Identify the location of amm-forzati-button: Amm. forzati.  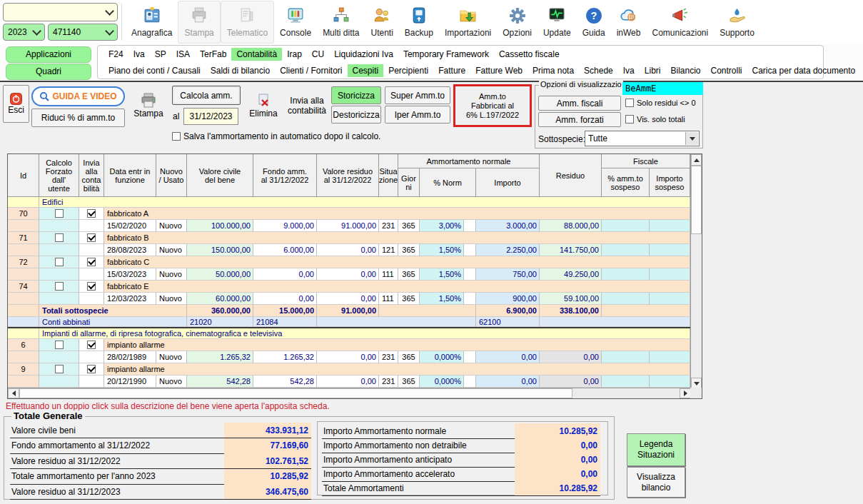
(580, 120).